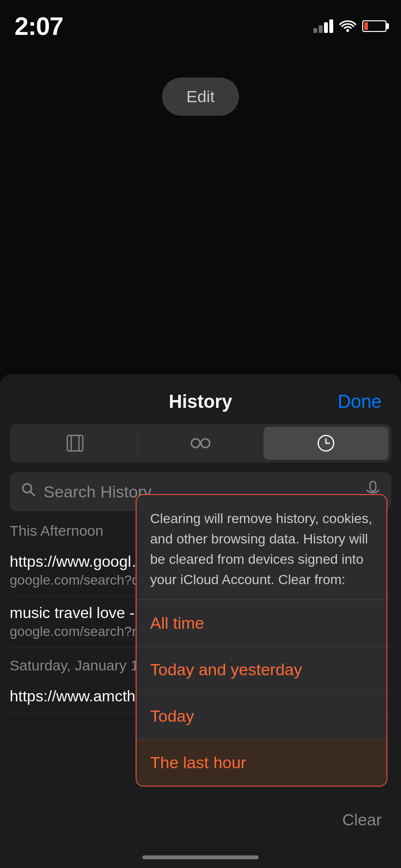  Describe the element at coordinates (200, 399) in the screenshot. I see `history-header: History Done` at that location.